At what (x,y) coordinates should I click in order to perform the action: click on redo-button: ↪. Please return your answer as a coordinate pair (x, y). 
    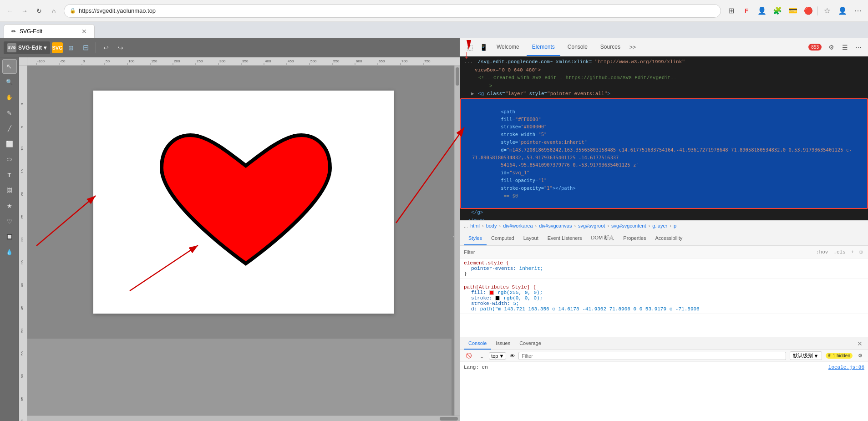
    Looking at the image, I should click on (121, 48).